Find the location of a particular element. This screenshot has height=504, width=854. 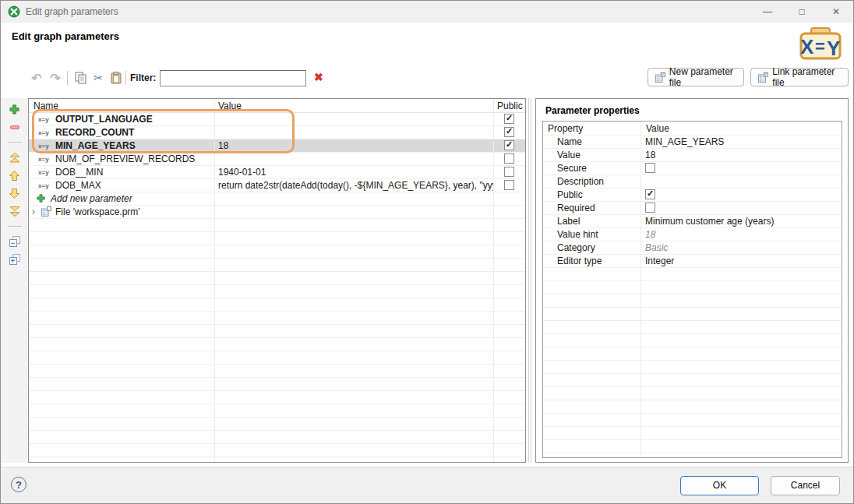

column-header-name: Name is located at coordinates (46, 106).